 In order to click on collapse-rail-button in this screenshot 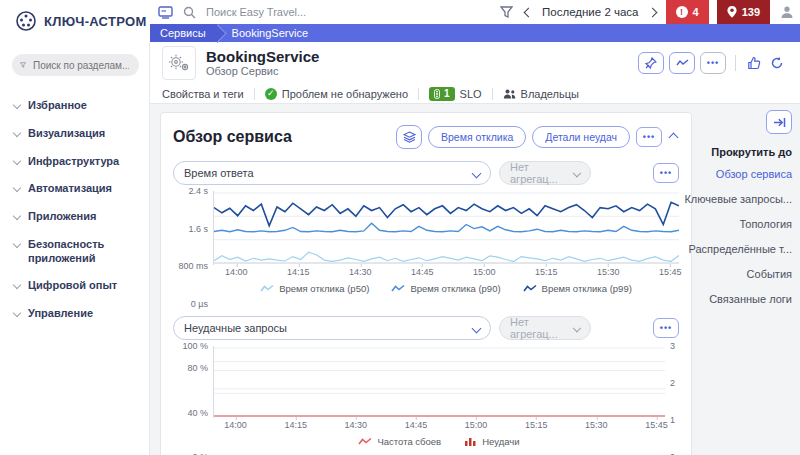, I will do `click(779, 122)`.